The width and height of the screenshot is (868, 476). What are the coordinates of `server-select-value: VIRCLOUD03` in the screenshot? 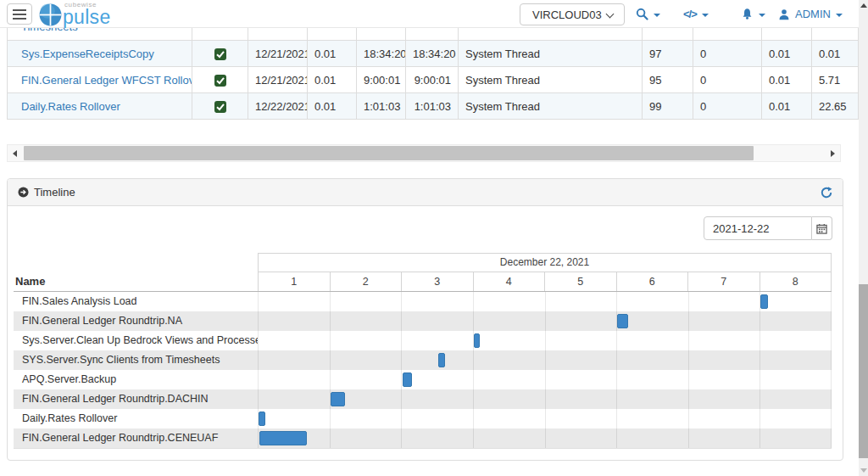 It's located at (567, 15).